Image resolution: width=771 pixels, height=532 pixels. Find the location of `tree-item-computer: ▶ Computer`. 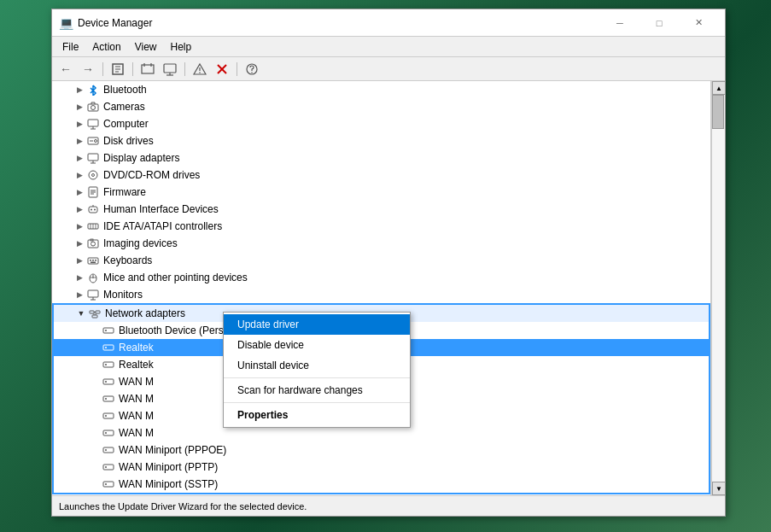

tree-item-computer: ▶ Computer is located at coordinates (381, 124).